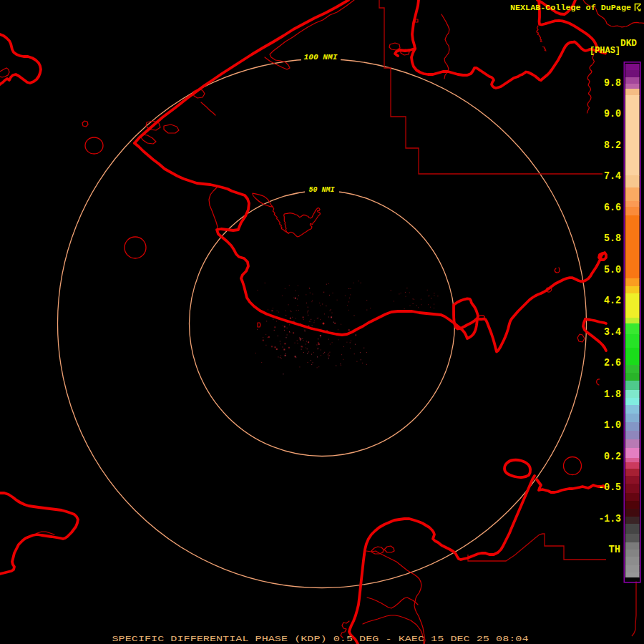 This screenshot has height=644, width=644. What do you see at coordinates (605, 51) in the screenshot?
I see `svg-text: [PHAS]` at bounding box center [605, 51].